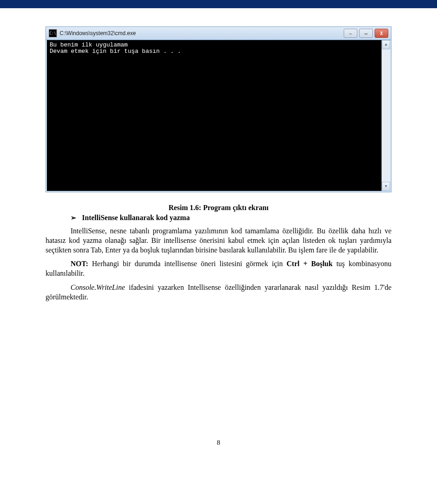 This screenshot has height=504, width=437. I want to click on shortcut-label: Ctrl + Boşluk, so click(310, 263).